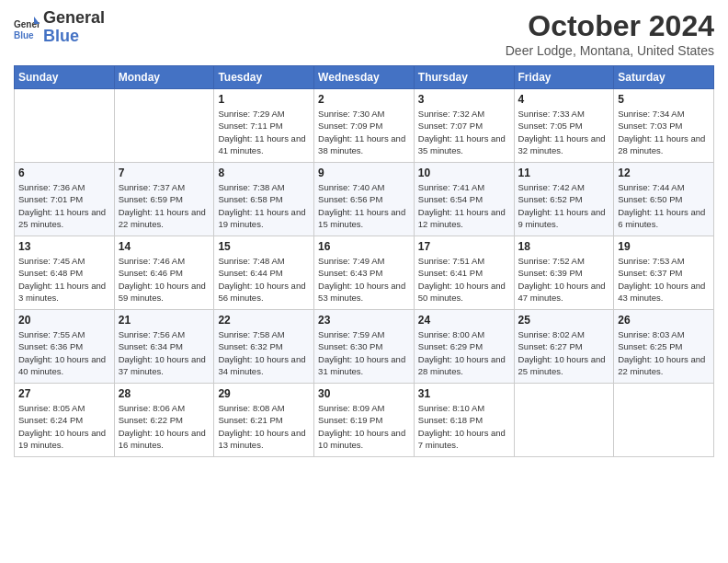  Describe the element at coordinates (165, 320) in the screenshot. I see `day-number: 21` at that location.